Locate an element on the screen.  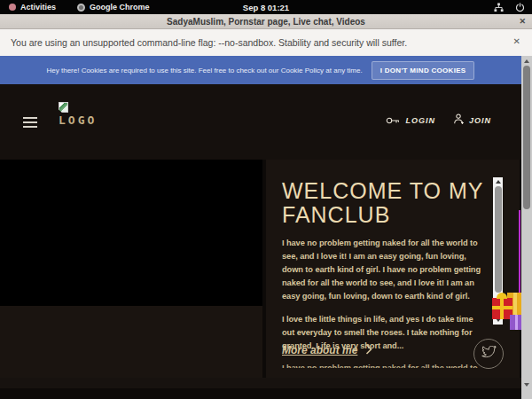
gifts-widget is located at coordinates (507, 309).